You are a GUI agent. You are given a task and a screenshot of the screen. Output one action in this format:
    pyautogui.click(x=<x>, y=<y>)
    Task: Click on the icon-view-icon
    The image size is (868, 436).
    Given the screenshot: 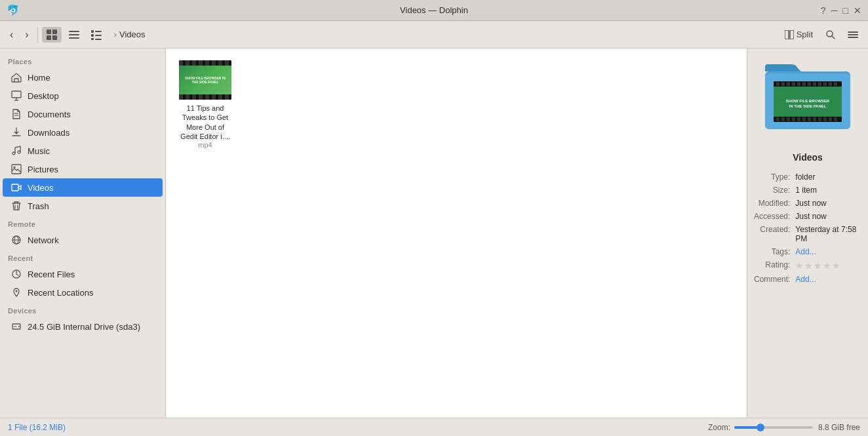 What is the action you would take?
    pyautogui.click(x=52, y=35)
    